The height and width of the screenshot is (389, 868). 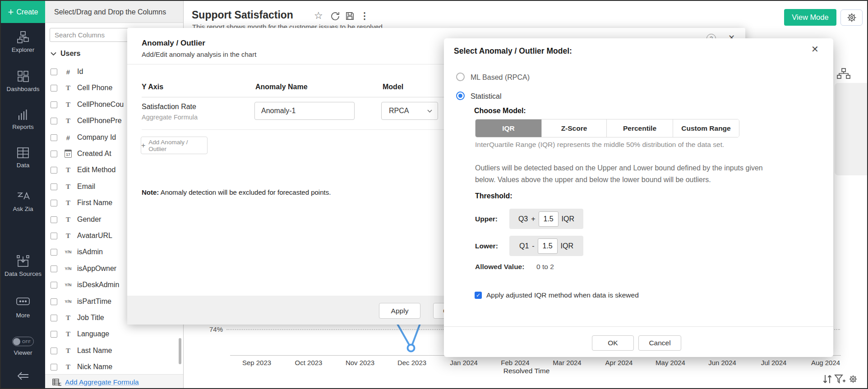 I want to click on chevron-down-icon, so click(x=53, y=54).